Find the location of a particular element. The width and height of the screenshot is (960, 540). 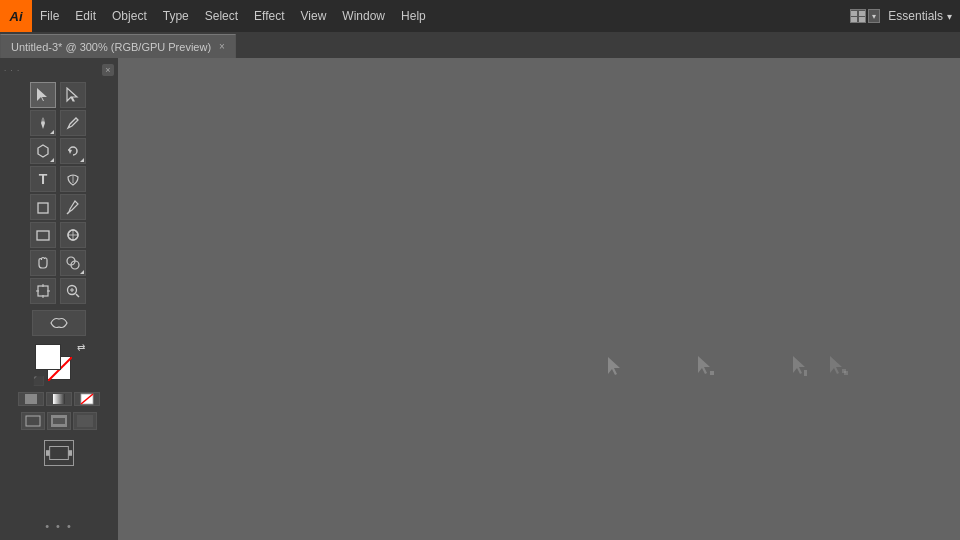

color-mode-row is located at coordinates (59, 399).